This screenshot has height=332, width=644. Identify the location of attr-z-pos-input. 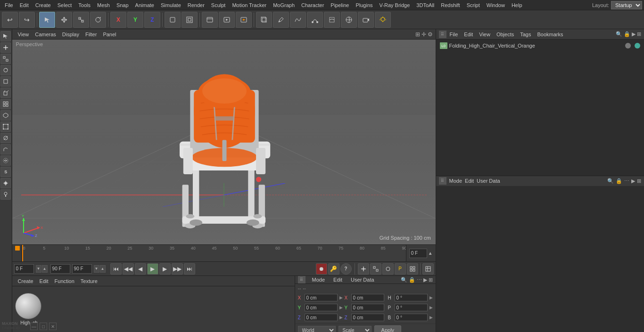
(321, 317).